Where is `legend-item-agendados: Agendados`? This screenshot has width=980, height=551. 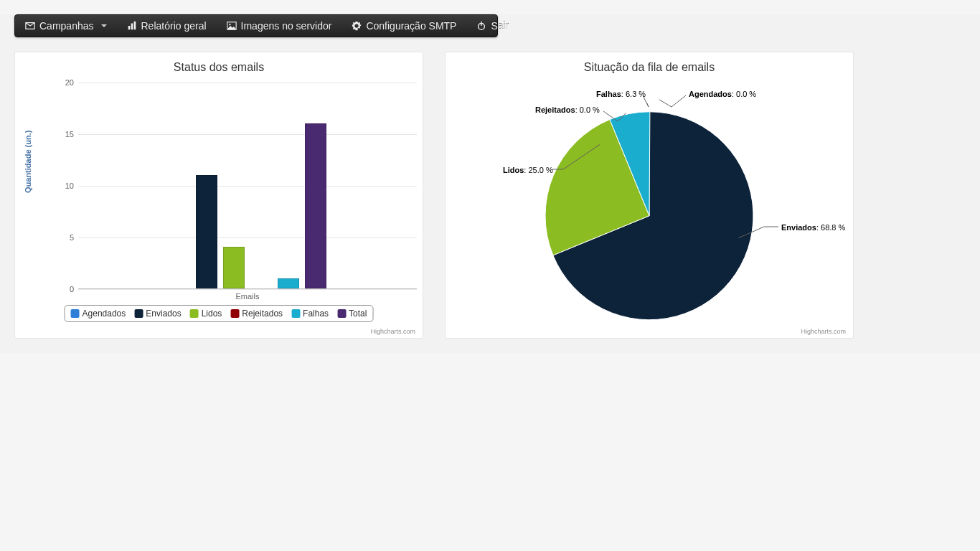 legend-item-agendados: Agendados is located at coordinates (99, 314).